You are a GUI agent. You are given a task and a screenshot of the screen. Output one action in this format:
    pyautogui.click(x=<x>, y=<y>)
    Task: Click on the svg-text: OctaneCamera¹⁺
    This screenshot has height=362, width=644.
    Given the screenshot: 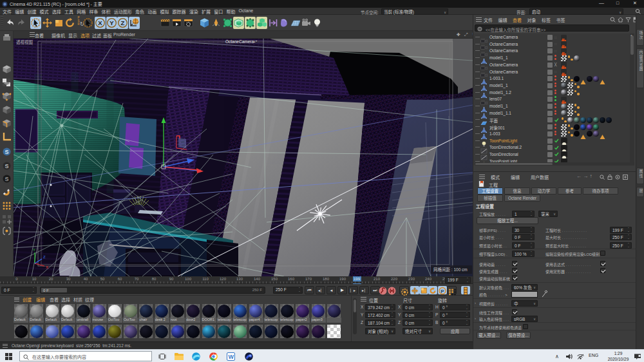 What is the action you would take?
    pyautogui.click(x=242, y=41)
    